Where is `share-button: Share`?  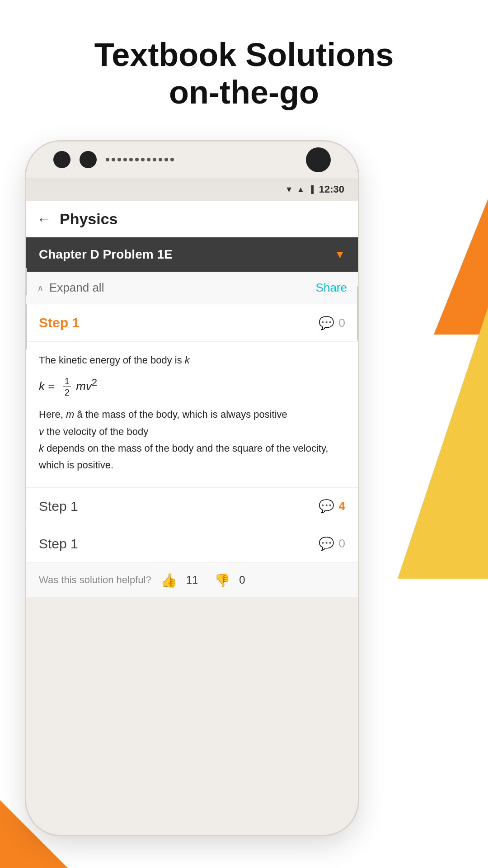 share-button: Share is located at coordinates (332, 288).